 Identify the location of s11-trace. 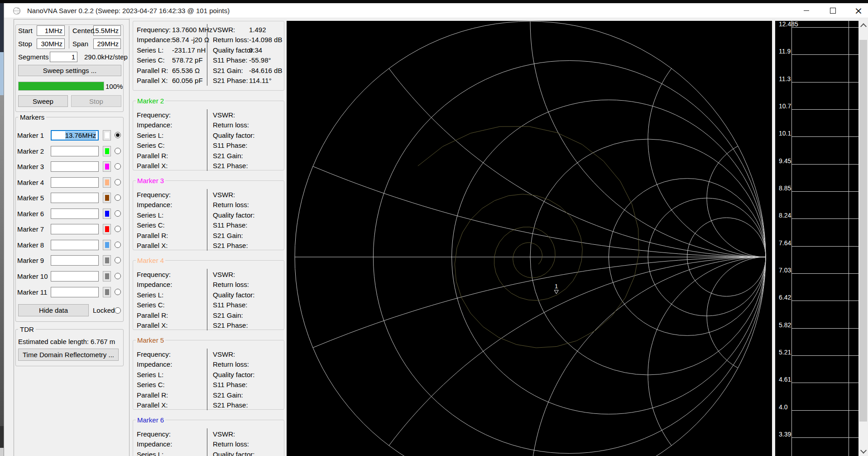
(528, 237).